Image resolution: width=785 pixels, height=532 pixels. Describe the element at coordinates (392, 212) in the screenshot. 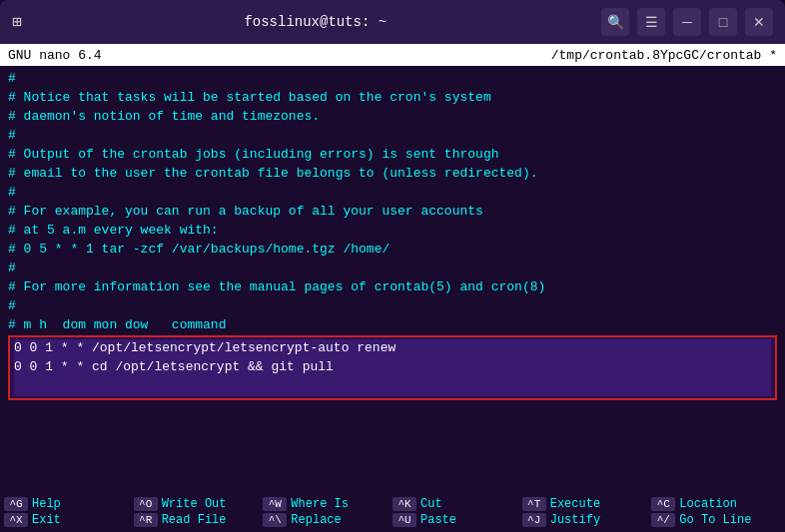

I see `editor-line: # For example, you can run a backup of a…` at that location.